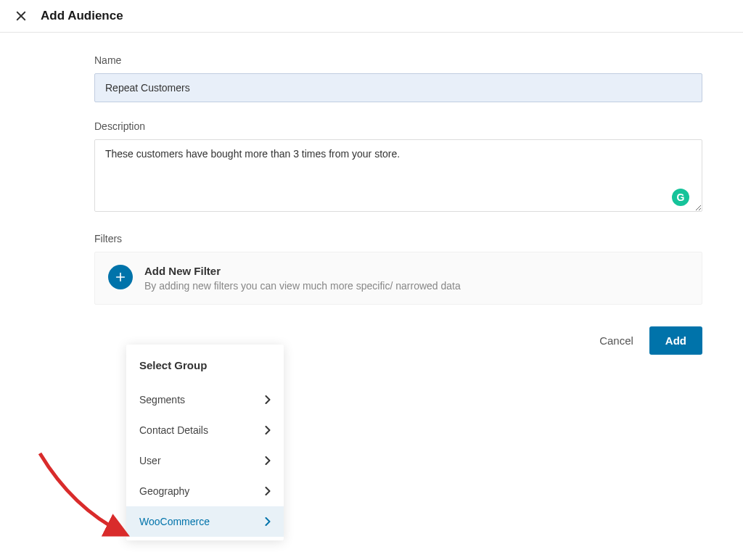  Describe the element at coordinates (174, 430) in the screenshot. I see `dropdown-item-label: Contact Details` at that location.